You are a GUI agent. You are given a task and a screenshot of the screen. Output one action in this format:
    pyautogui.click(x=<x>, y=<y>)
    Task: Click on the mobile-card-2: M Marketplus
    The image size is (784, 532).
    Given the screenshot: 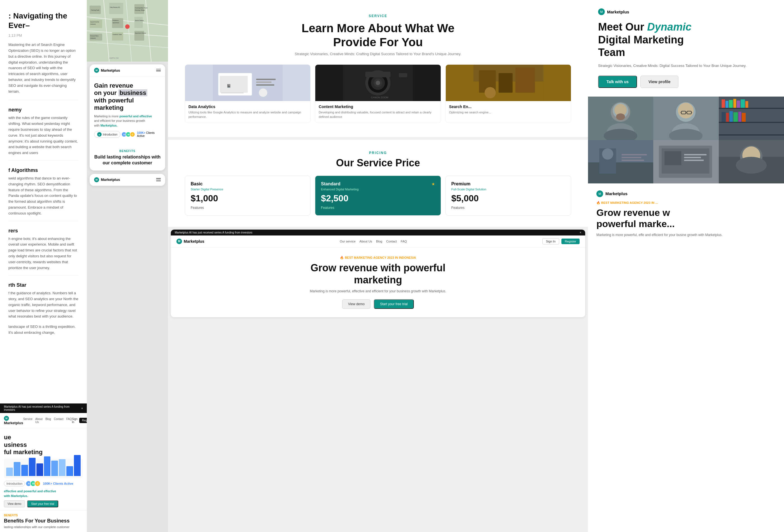 What is the action you would take?
    pyautogui.click(x=128, y=180)
    